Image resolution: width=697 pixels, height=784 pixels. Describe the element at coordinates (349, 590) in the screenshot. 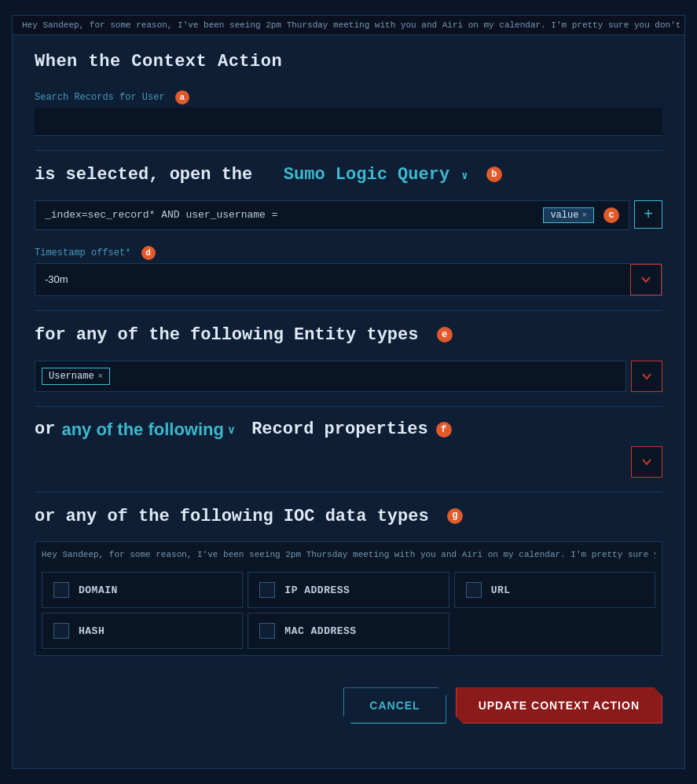

I see `ioc-grid: DOMAIN IP ADDRESS URL` at that location.